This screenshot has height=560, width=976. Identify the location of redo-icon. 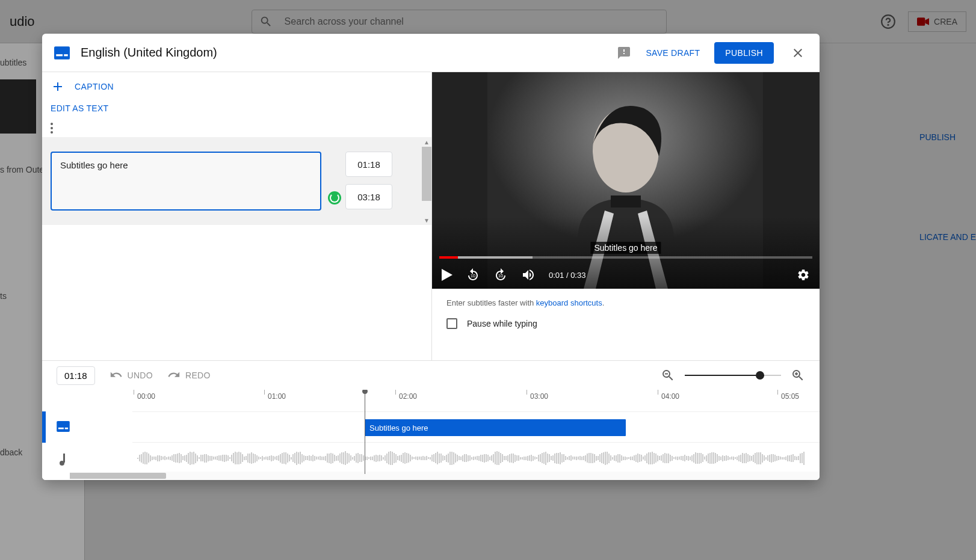
(174, 375).